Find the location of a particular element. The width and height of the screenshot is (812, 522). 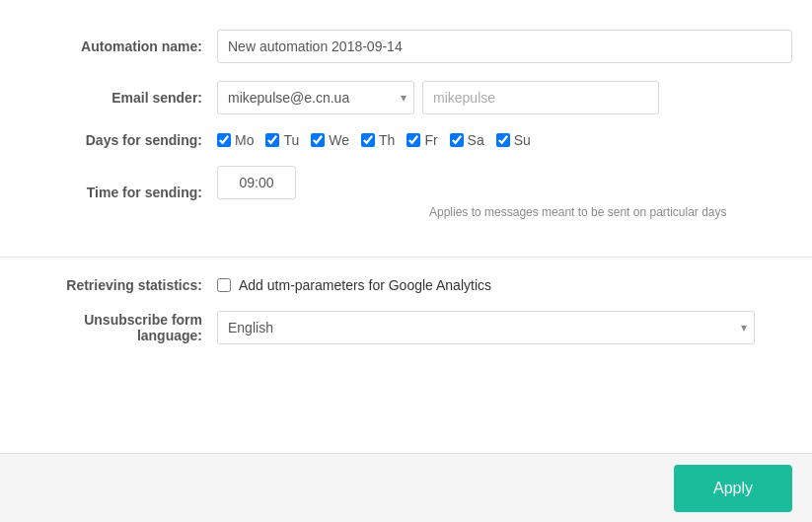

utm-label: Add utm-parameters for Google Analytics is located at coordinates (365, 285).